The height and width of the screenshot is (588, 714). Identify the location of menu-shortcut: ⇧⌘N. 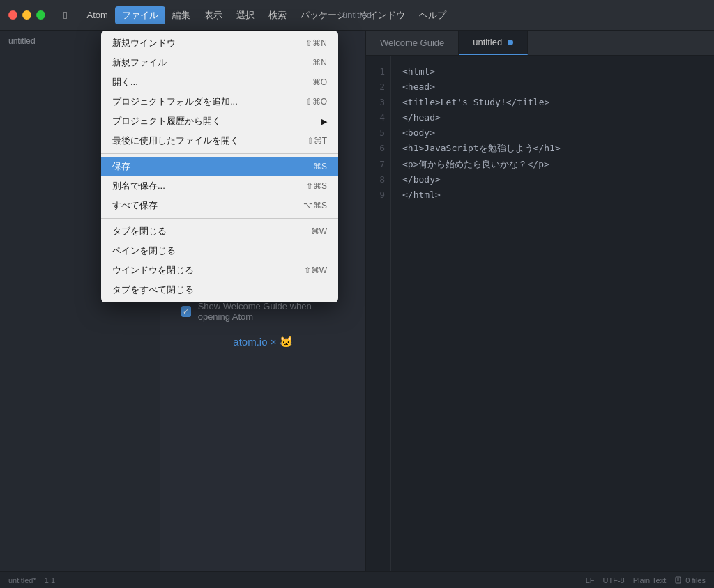
(317, 43).